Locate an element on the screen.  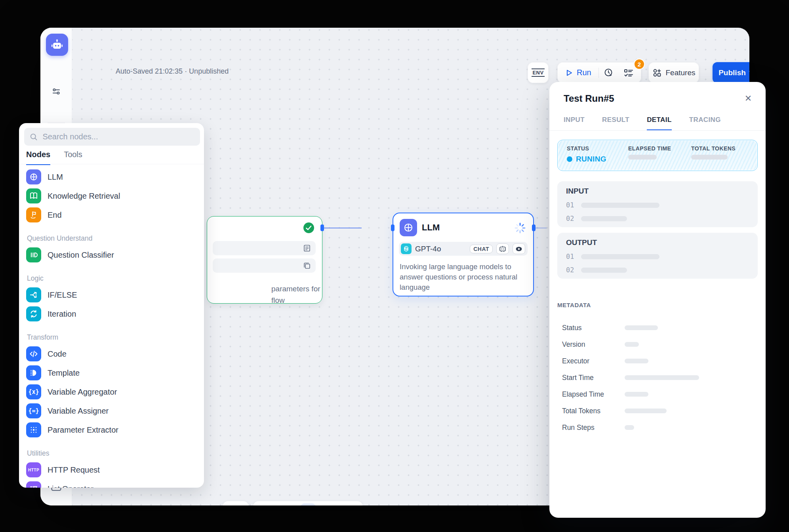
llm-output-port is located at coordinates (534, 228).